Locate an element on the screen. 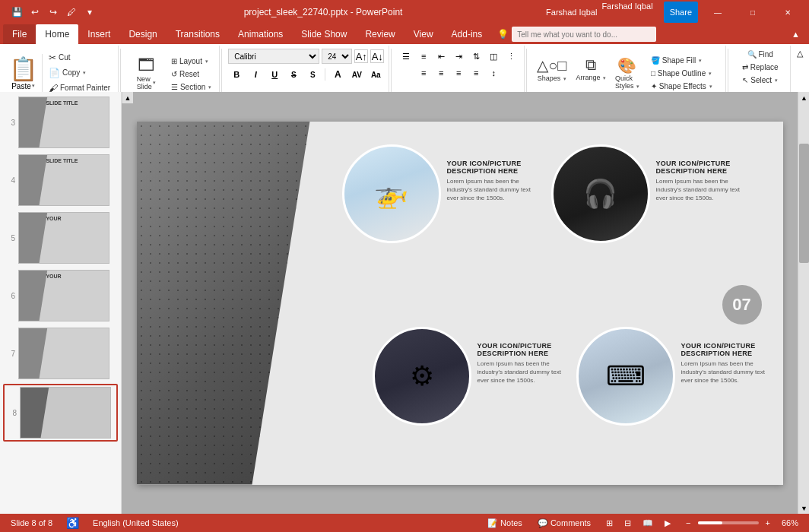 The height and width of the screenshot is (532, 809). font-decrease-btn: A↓ is located at coordinates (377, 56).